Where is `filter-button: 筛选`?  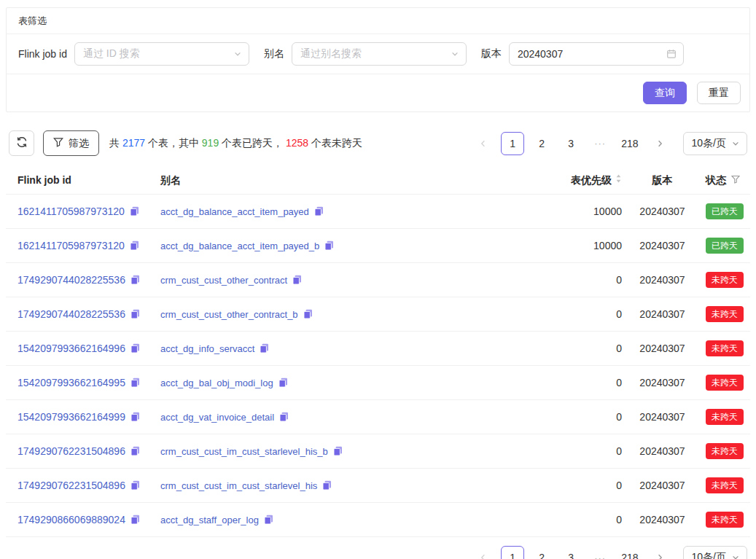 filter-button: 筛选 is located at coordinates (71, 143).